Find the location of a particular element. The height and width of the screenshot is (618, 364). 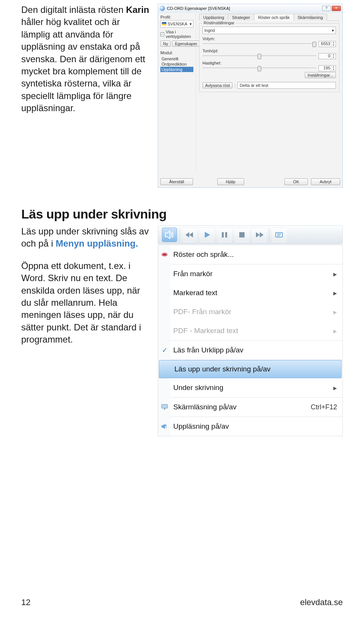

tab-voices: Röster och språk is located at coordinates (274, 17).